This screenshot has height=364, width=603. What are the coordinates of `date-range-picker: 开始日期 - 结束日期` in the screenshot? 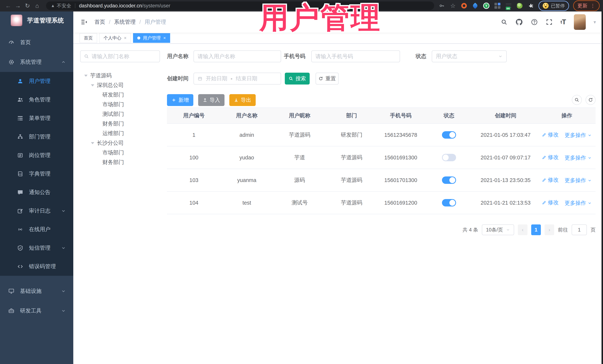 It's located at (237, 79).